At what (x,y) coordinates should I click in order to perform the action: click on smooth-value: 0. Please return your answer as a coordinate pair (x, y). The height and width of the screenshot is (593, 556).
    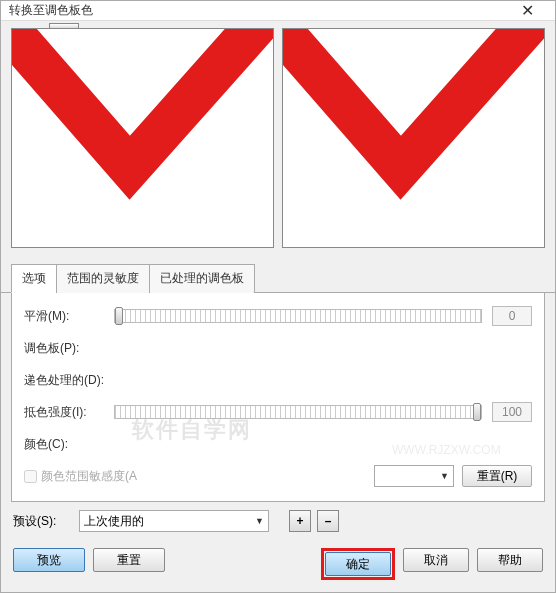
    Looking at the image, I should click on (512, 316).